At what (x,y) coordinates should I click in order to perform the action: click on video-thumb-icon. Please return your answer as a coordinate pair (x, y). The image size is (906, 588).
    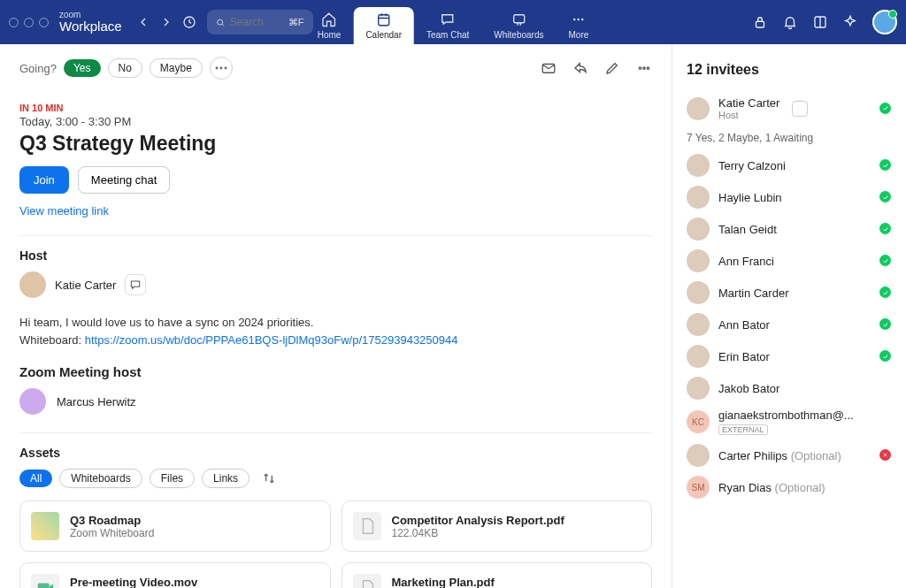
    Looking at the image, I should click on (45, 581).